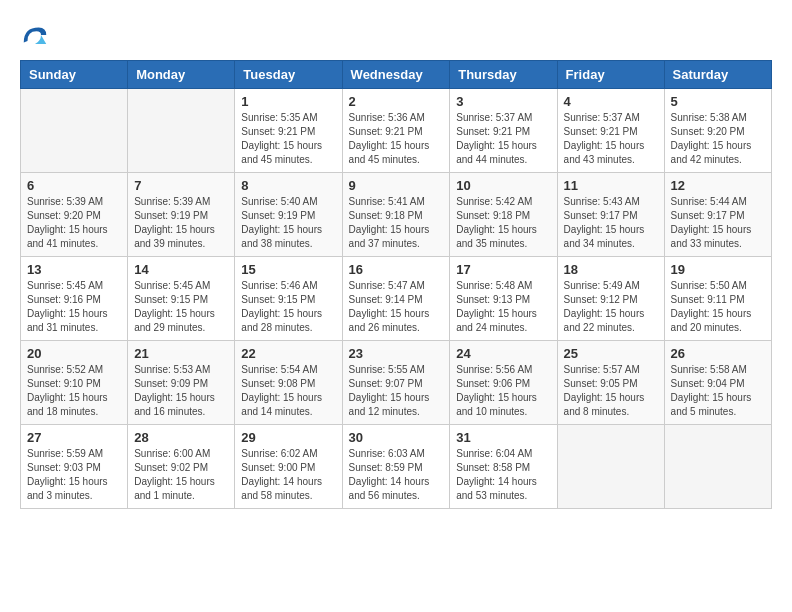 The image size is (792, 612). Describe the element at coordinates (718, 391) in the screenshot. I see `day-info: Sunrise: 5:58 AM Sunset: 9:04 PM Dayligh…` at that location.